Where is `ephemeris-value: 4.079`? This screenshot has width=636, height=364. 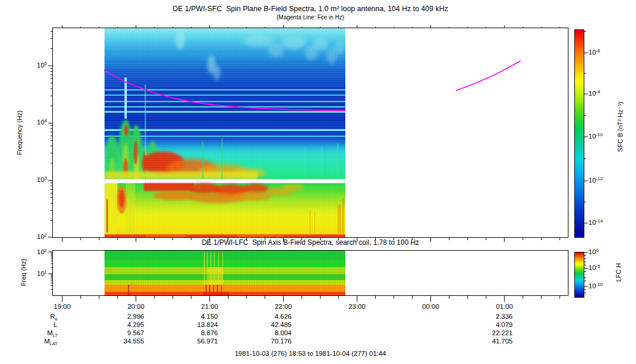 ephemeris-value: 4.079 is located at coordinates (483, 325).